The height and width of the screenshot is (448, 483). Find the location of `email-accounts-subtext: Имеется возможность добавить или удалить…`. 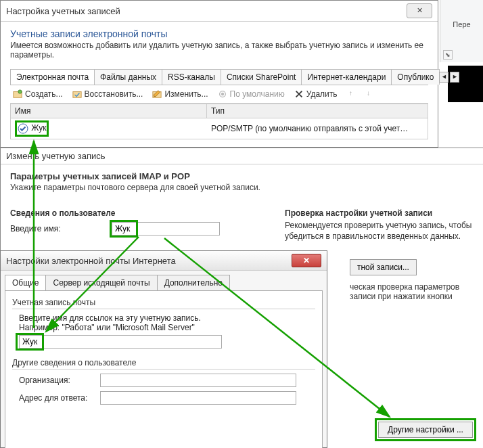

email-accounts-subtext: Имеется возможность добавить или удалить… is located at coordinates (219, 50).